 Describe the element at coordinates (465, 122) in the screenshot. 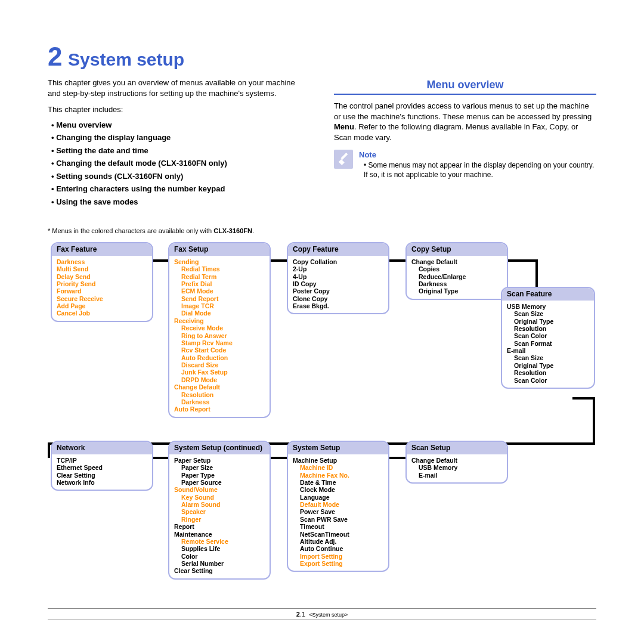

I see `overview-text: The control panel provides access to var…` at that location.